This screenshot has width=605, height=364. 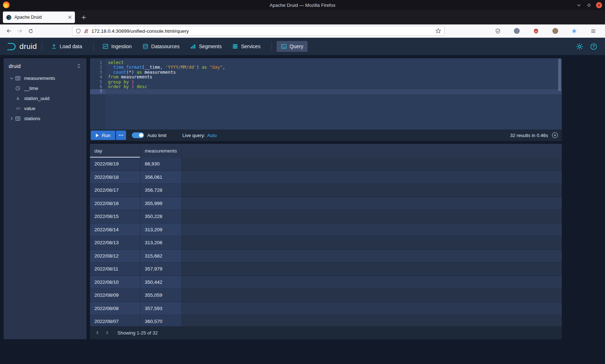 What do you see at coordinates (580, 47) in the screenshot?
I see `settings-gear-icon` at bounding box center [580, 47].